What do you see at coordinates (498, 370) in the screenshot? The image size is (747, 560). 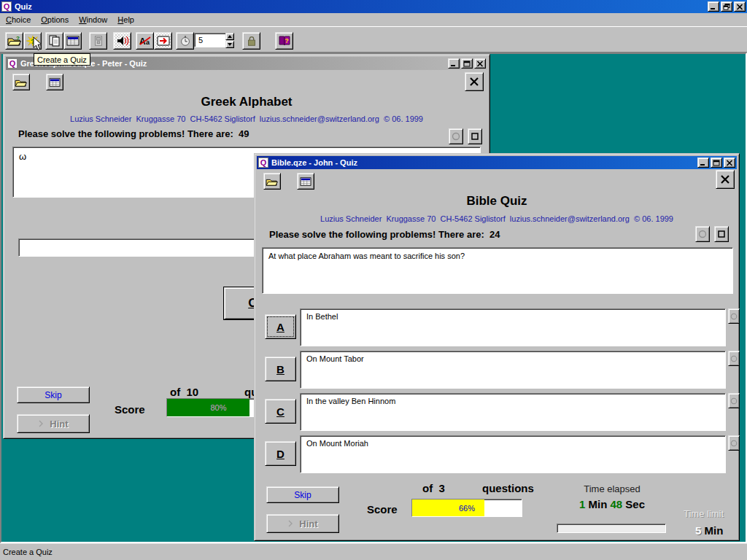 I see `answer-row-b: B On Mount Tabor` at bounding box center [498, 370].